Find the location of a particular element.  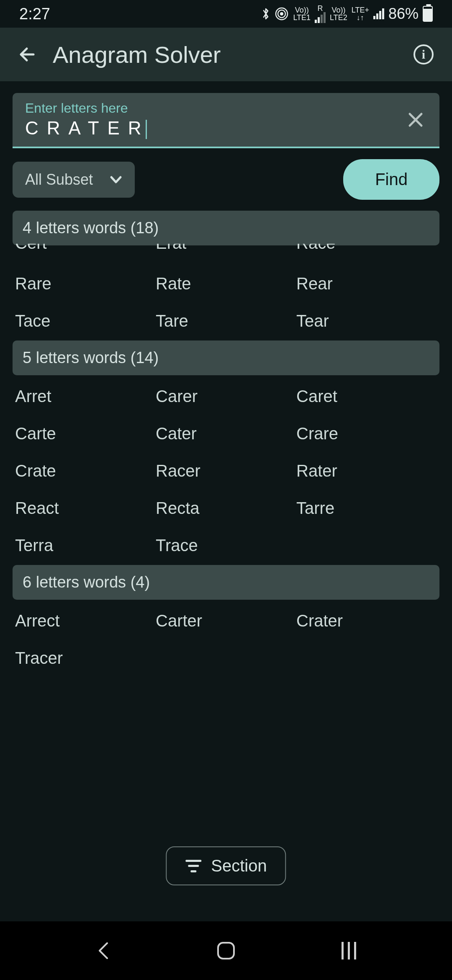

section-header-4: 4 letters words (18) is located at coordinates (226, 228).